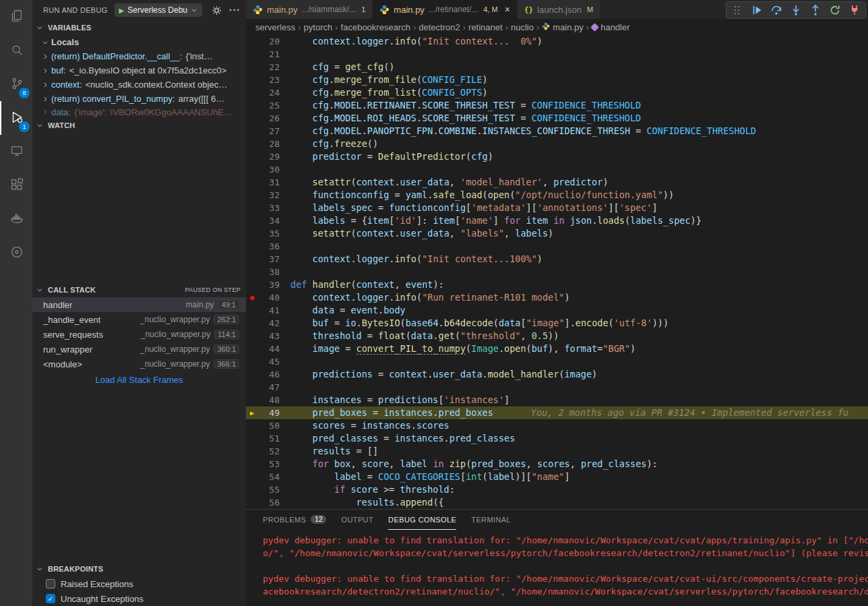 The height and width of the screenshot is (606, 868). I want to click on debug-continue-button, so click(757, 10).